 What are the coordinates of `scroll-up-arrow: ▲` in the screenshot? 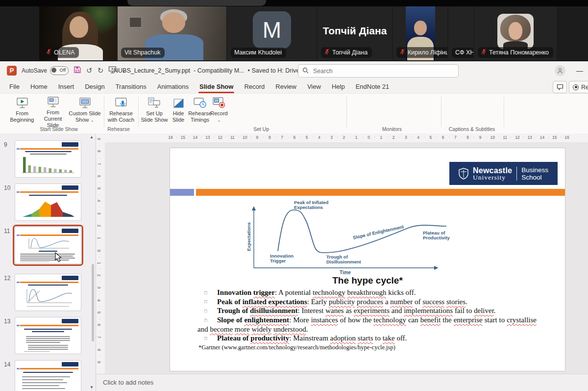 It's located at (92, 137).